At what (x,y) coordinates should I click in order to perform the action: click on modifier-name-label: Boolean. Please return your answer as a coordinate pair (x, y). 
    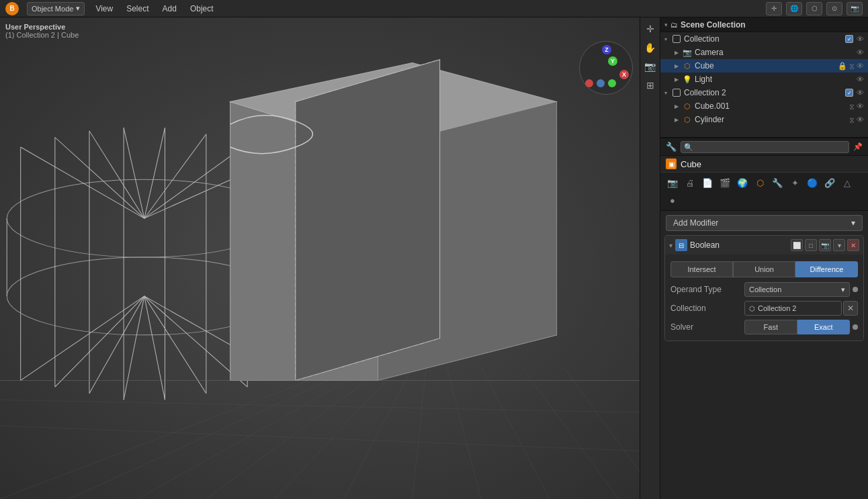
    Looking at the image, I should click on (739, 245).